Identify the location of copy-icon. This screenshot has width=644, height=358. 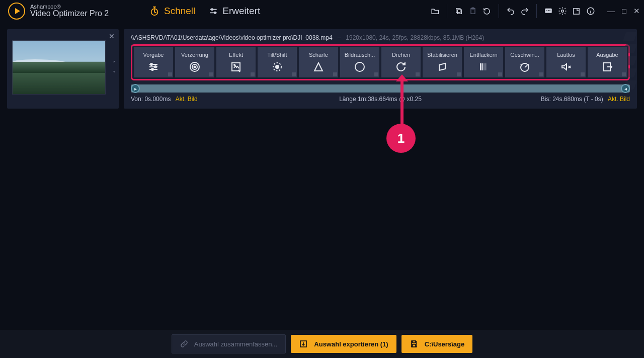
(459, 11).